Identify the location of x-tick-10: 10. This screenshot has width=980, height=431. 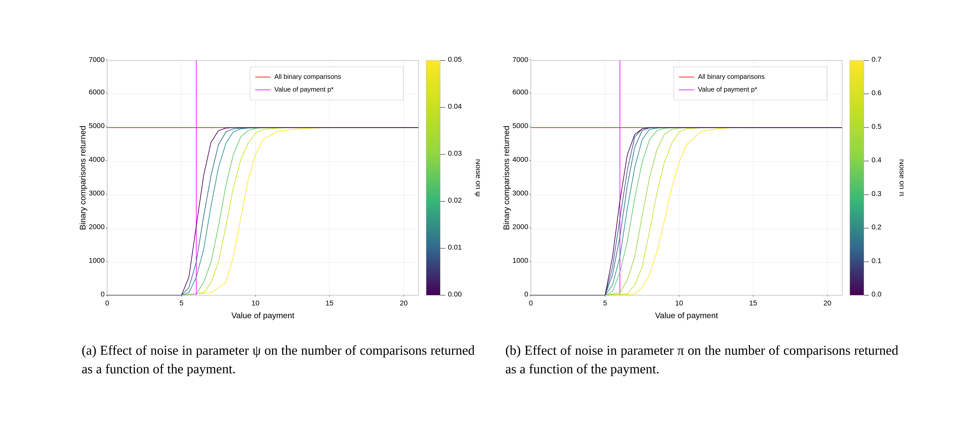
(256, 303).